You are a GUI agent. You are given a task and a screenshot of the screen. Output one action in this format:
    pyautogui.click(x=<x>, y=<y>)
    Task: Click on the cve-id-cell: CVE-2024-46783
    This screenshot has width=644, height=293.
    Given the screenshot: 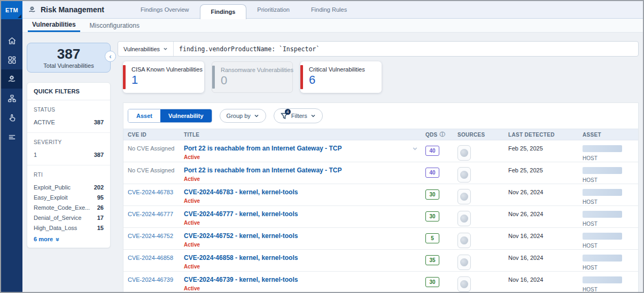 What is the action you would take?
    pyautogui.click(x=156, y=195)
    